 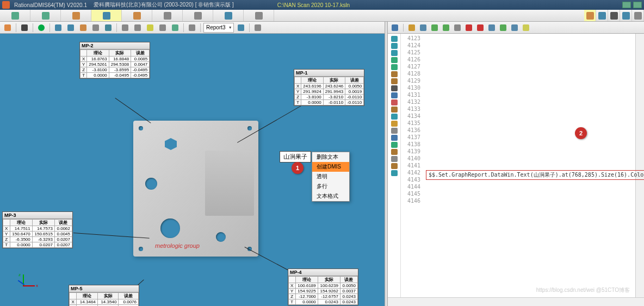 What do you see at coordinates (395, 28) in the screenshot?
I see `save-button` at bounding box center [395, 28].